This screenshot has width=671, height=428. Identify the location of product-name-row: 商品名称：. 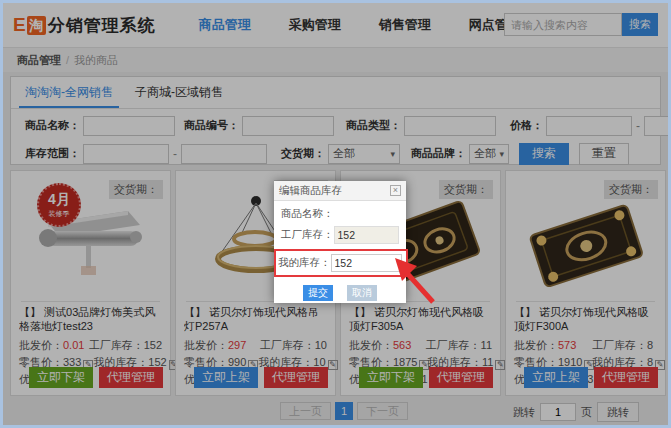
(340, 214).